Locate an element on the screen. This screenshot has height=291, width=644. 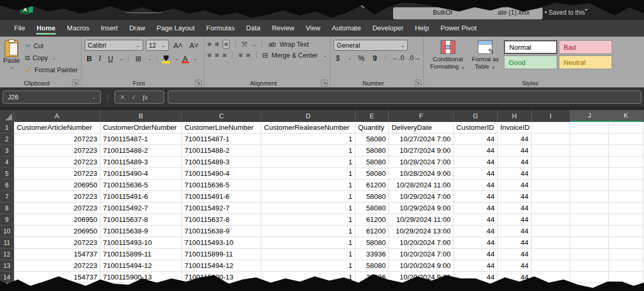
cell: InvoiceID is located at coordinates (514, 128).